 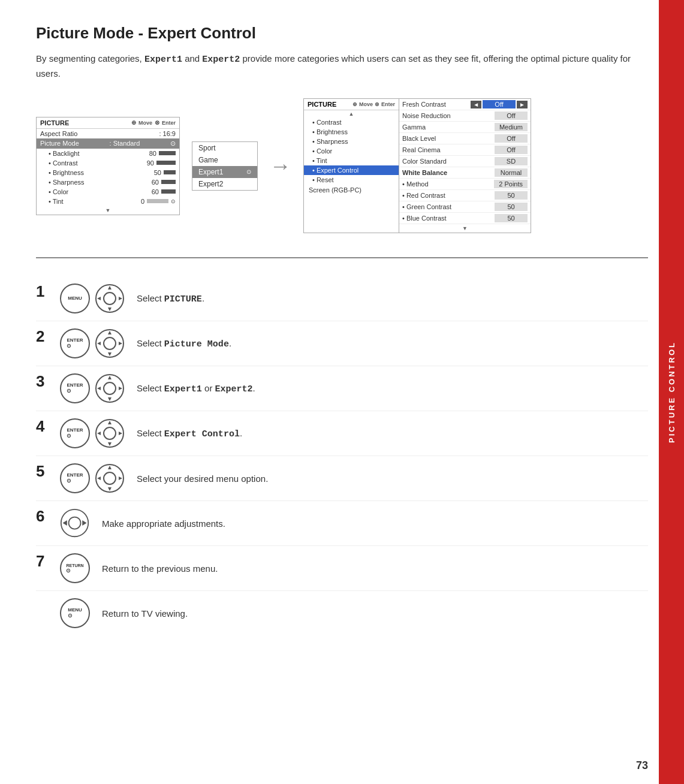 What do you see at coordinates (351, 180) in the screenshot?
I see `pl-reset: • Reset` at bounding box center [351, 180].